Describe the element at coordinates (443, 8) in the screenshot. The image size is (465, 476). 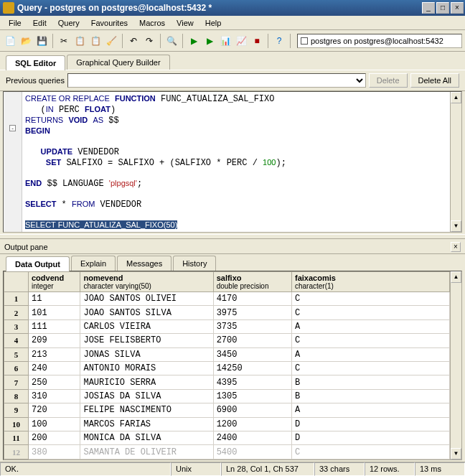
I see `maximize-button: □` at that location.